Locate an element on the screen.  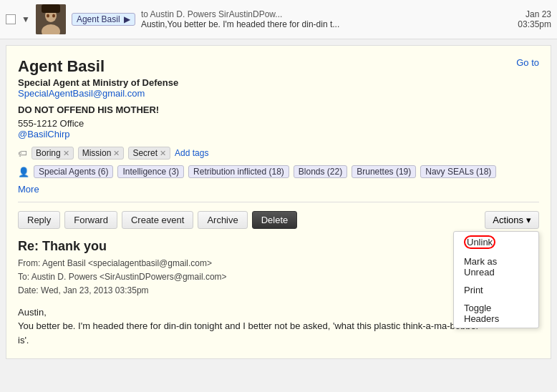
add-tags-link: Add tags is located at coordinates (192, 153).